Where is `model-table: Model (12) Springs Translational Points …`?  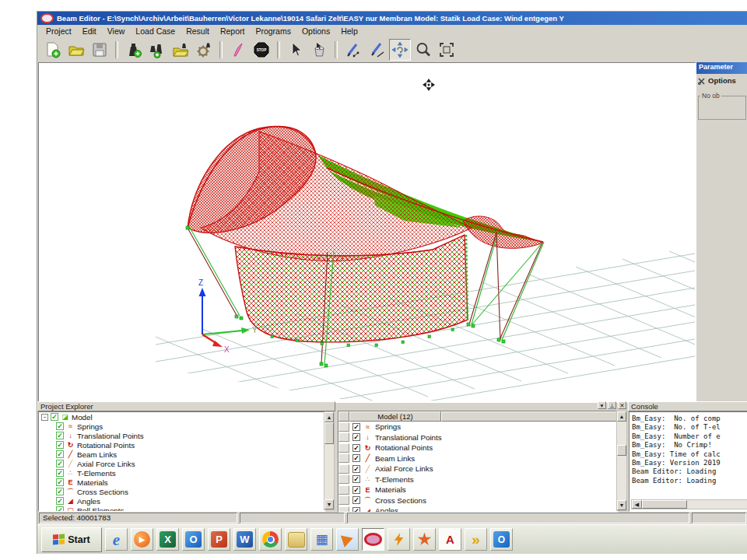 model-table: Model (12) Springs Translational Points … is located at coordinates (478, 462).